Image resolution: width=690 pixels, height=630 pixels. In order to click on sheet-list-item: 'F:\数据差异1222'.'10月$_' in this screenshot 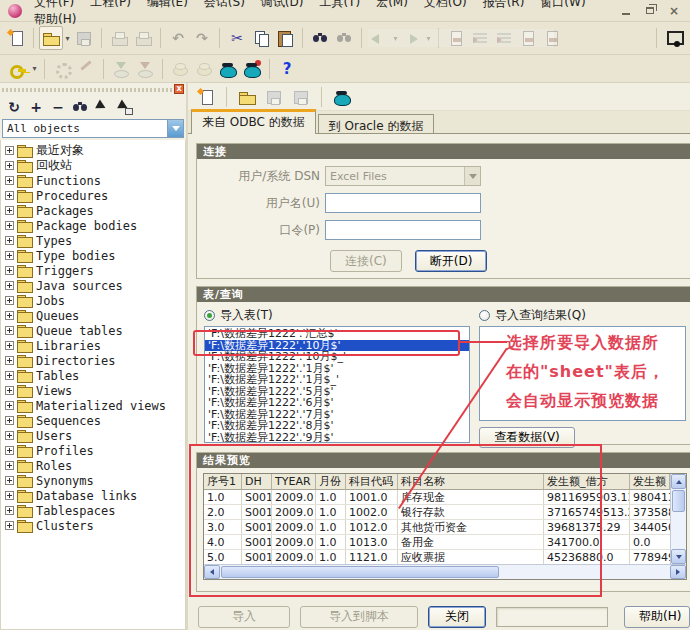, I will do `click(337, 357)`.